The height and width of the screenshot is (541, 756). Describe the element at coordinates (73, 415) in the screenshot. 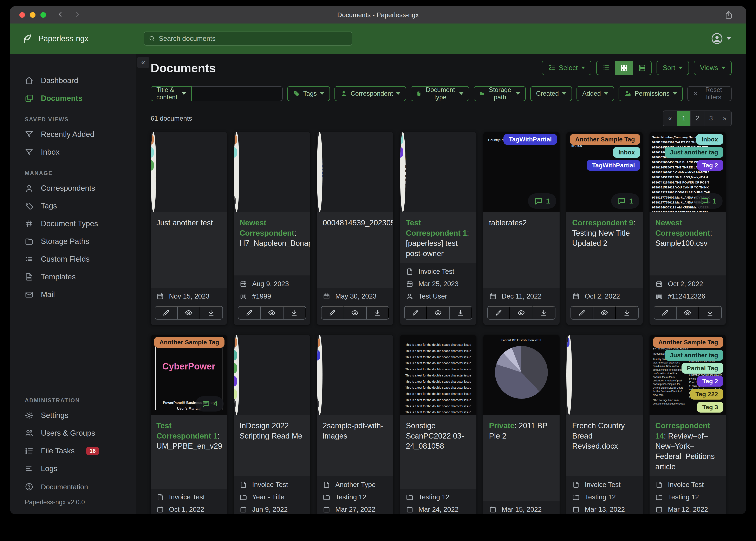

I see `sidebar-item-settings: Settings` at that location.